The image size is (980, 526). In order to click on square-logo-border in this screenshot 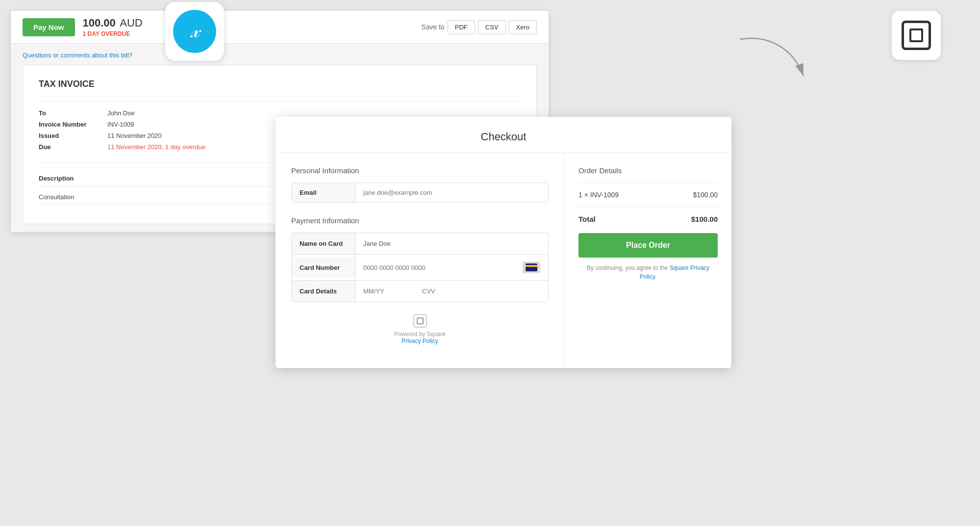, I will do `click(916, 35)`.